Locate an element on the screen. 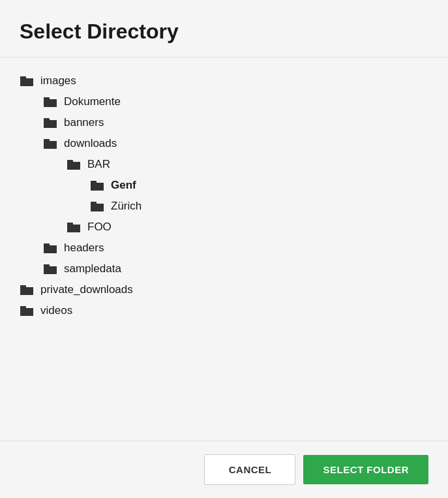 The height and width of the screenshot is (498, 448). dialog-title: Select Directory is located at coordinates (224, 31).